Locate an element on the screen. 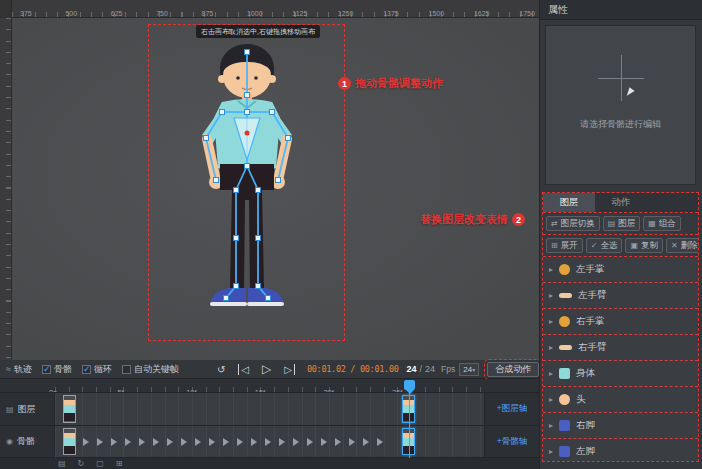 Image resolution: width=702 pixels, height=469 pixels. step-back-button: ◁ is located at coordinates (244, 370).